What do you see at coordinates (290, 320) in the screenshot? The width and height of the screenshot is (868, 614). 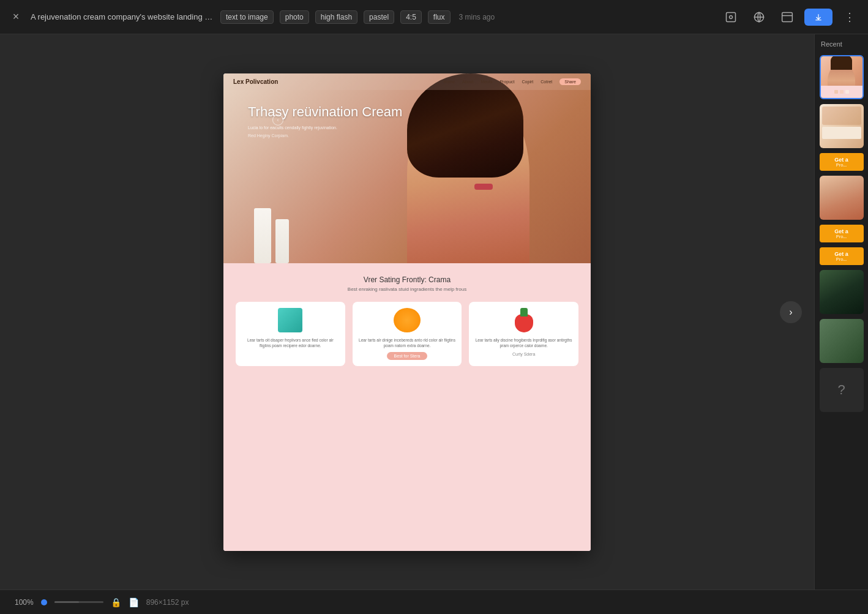 I see `teal-package-icon` at bounding box center [290, 320].